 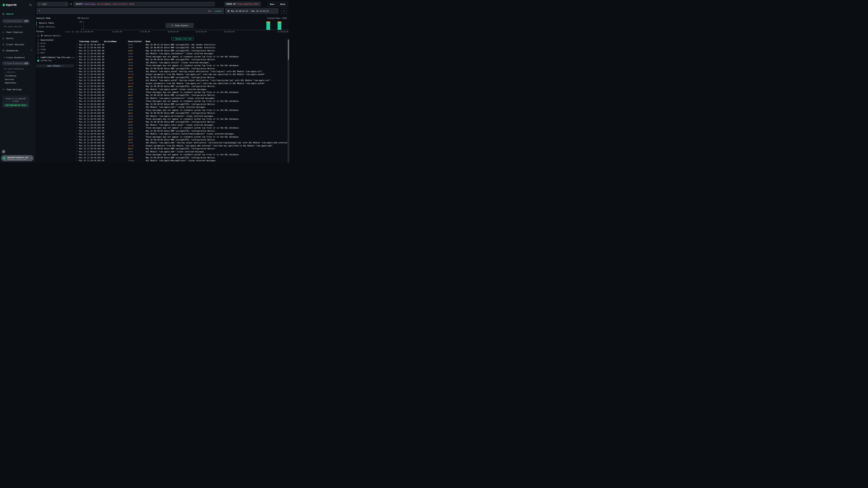 I want to click on order-by-input: ORDER BY TimestampTime DESC, so click(x=243, y=4).